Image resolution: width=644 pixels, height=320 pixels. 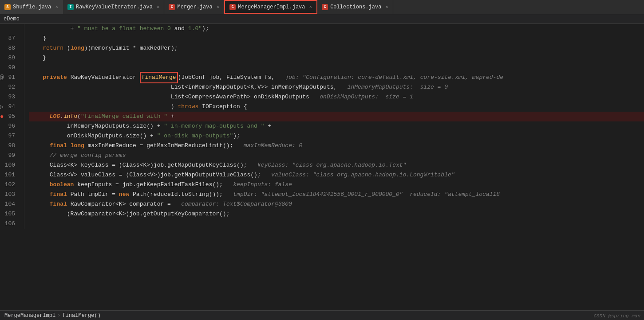 I want to click on tab-shuffle: S Shuffle.java ×, so click(x=32, y=7).